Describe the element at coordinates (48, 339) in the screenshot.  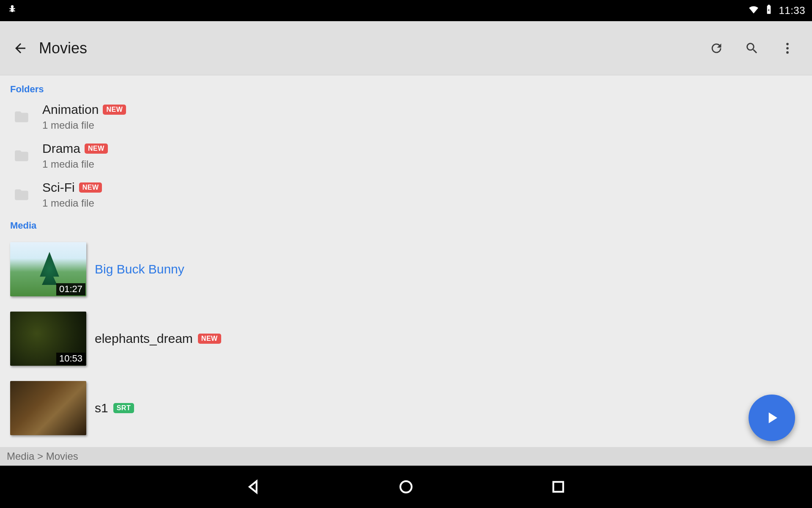
I see `media-thumbnail: 10:53` at that location.